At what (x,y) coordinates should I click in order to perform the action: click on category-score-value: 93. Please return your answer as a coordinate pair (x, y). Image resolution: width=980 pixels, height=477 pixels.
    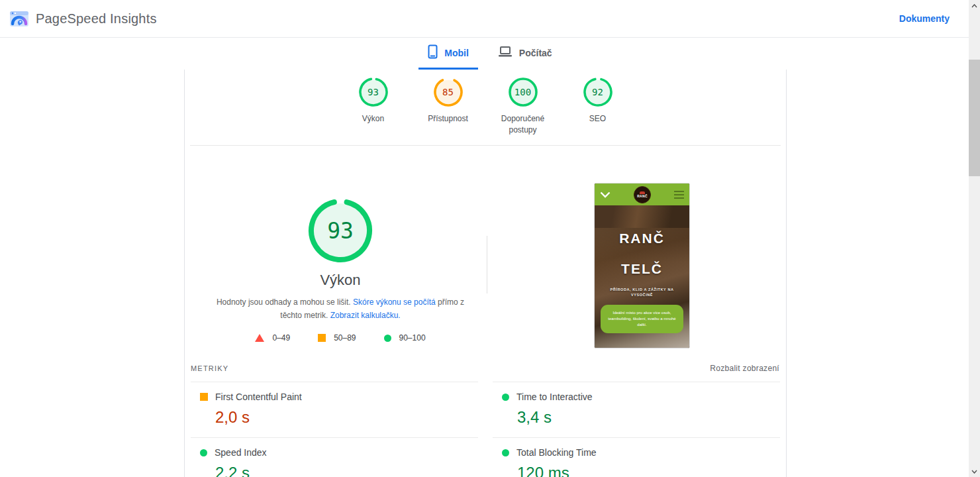
    Looking at the image, I should click on (373, 92).